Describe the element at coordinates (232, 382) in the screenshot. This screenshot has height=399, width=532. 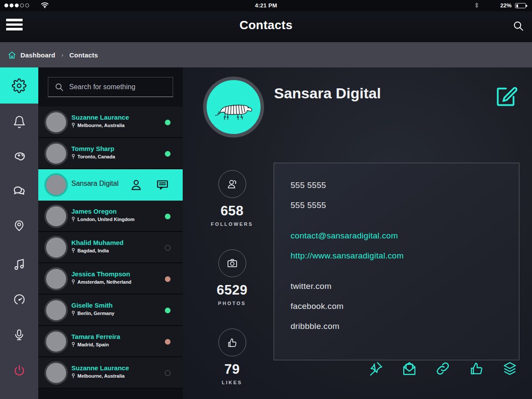
I see `likes-label: LIKES` at that location.